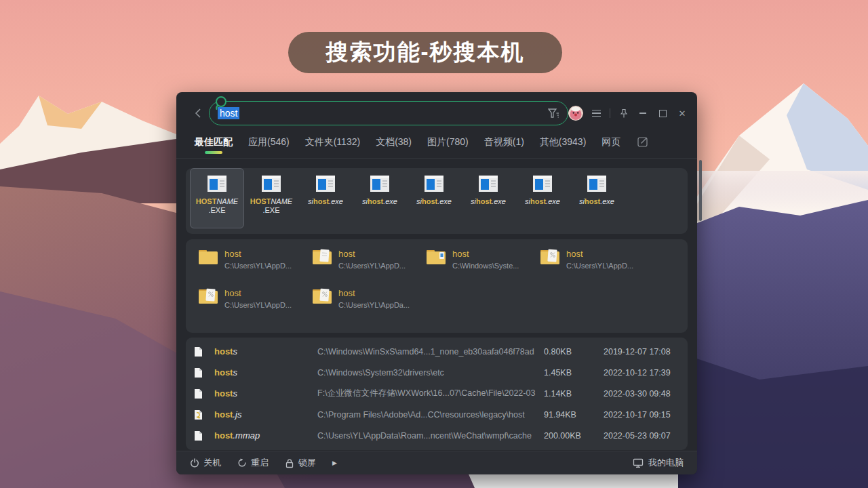 Image resolution: width=868 pixels, height=488 pixels. What do you see at coordinates (431, 415) in the screenshot?
I see `file-path: C:\Program Files\Adobe\Ad...CC\resources…` at bounding box center [431, 415].